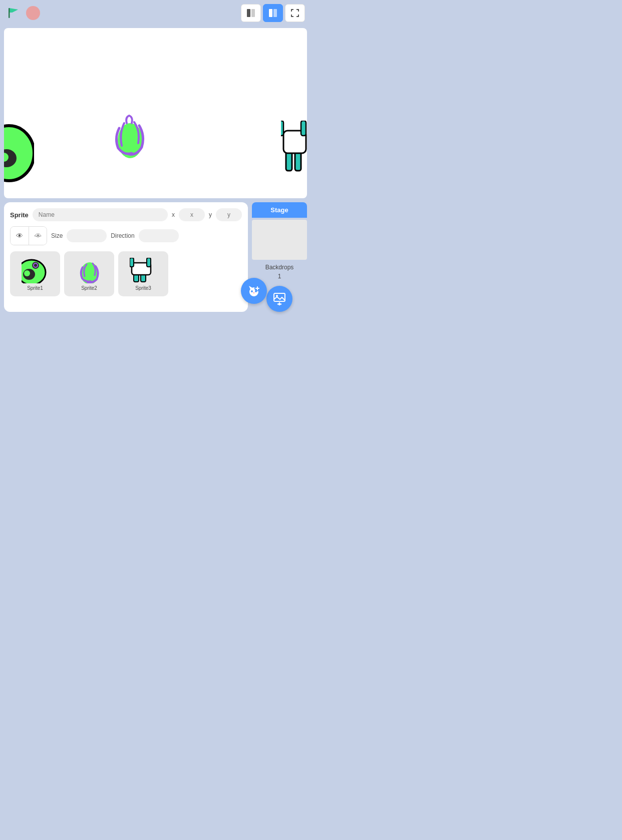  I want to click on sprite-2-label: Sprite2, so click(89, 288).